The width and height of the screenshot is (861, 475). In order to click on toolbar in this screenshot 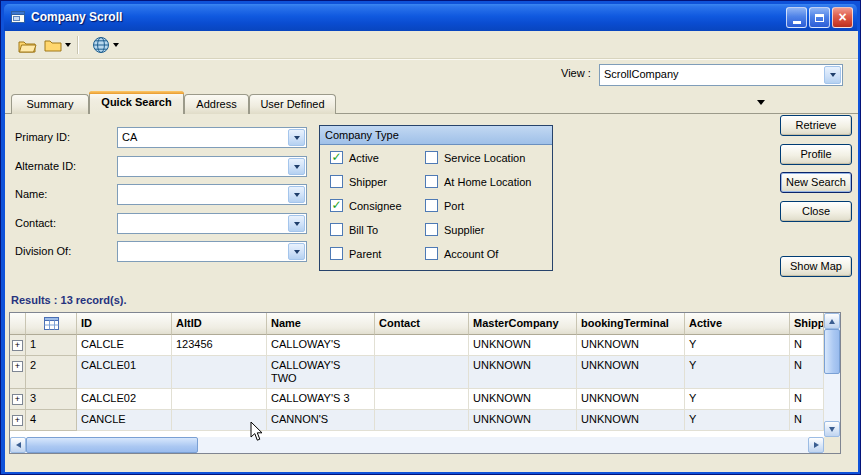, I will do `click(432, 45)`.